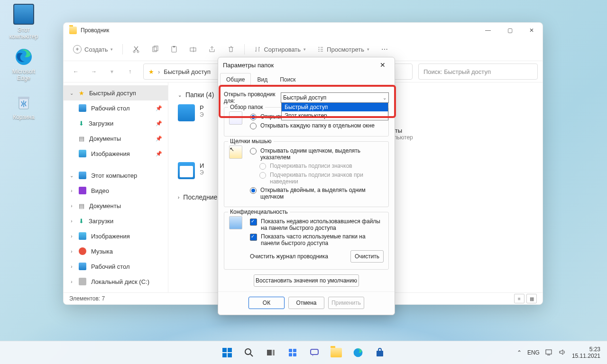 The height and width of the screenshot is (364, 607). What do you see at coordinates (335, 111) in the screenshot?
I see `combo-dropdown: Быстрый доступ Этот компьютер` at bounding box center [335, 111].